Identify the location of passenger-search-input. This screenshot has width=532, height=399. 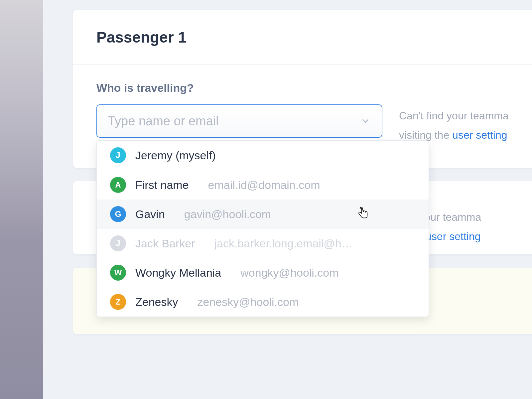
(239, 121).